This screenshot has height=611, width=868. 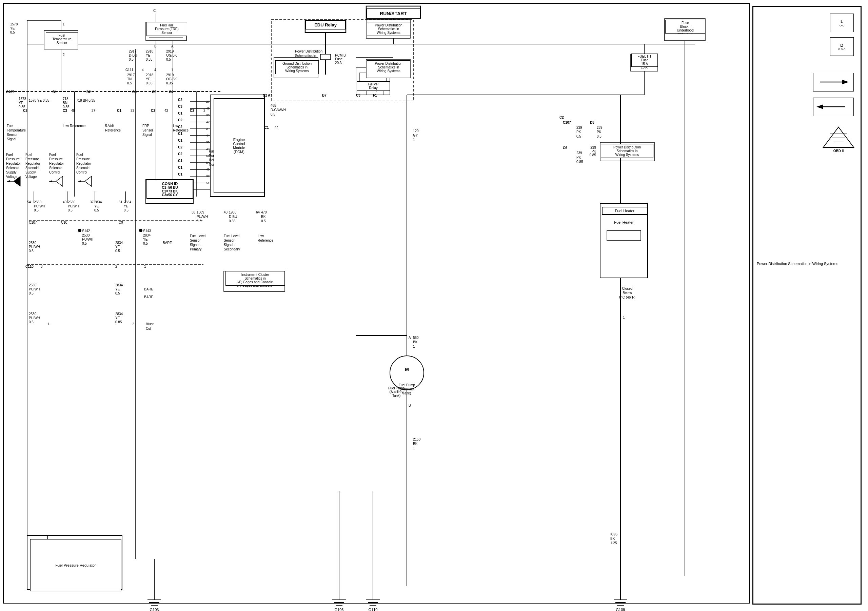 I want to click on svg-text: Signal, so click(x=11, y=139).